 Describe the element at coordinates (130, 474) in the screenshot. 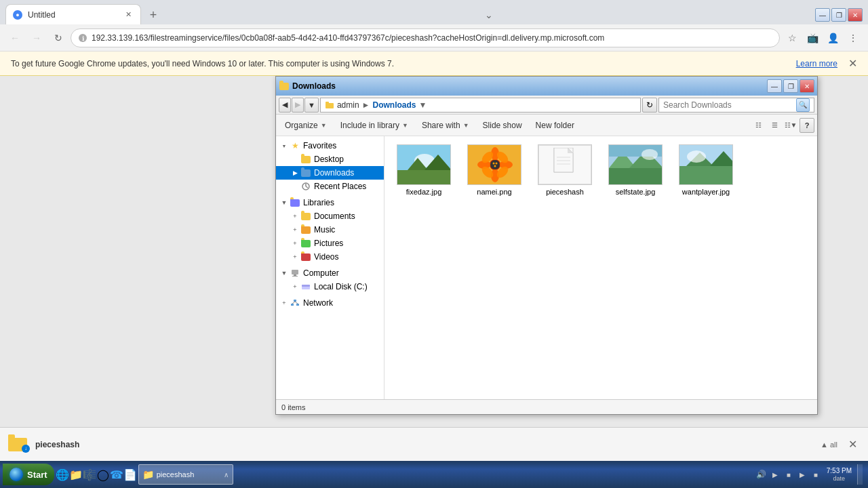

I see `quicklaunch-extra-icon: 📄` at that location.